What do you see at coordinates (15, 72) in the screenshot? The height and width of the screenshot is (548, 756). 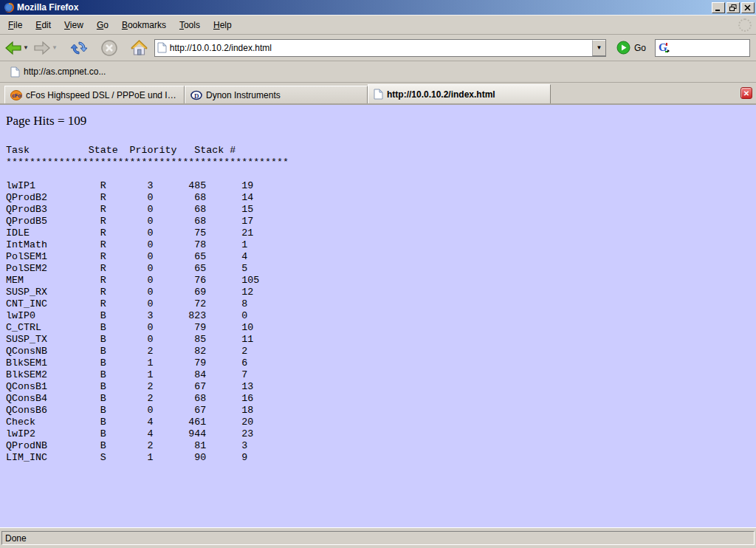 I see `bookmark-page-icon` at bounding box center [15, 72].